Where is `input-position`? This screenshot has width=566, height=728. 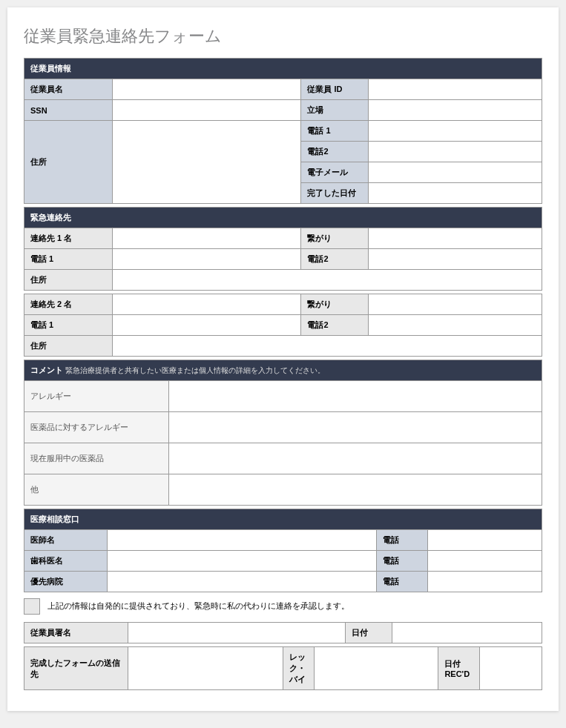 input-position is located at coordinates (455, 110).